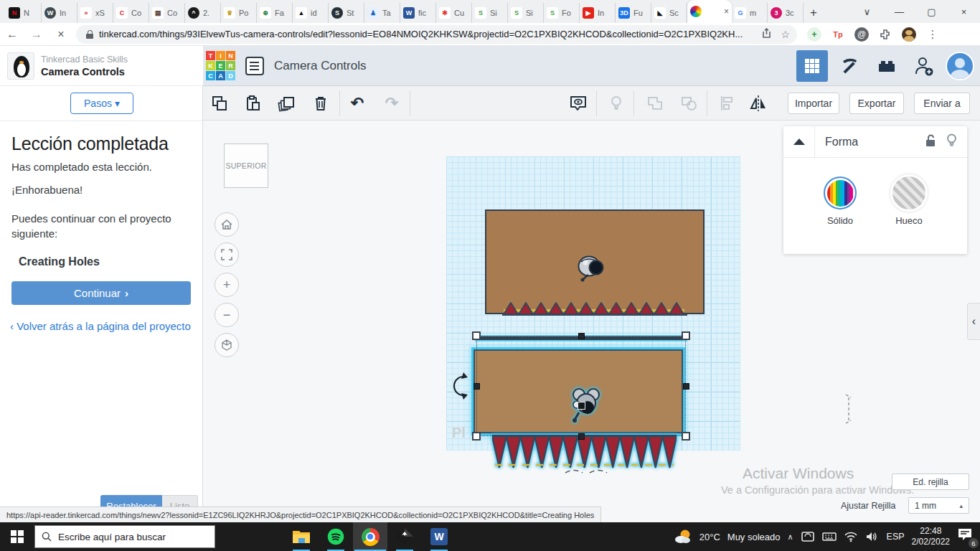 The image size is (980, 551). Describe the element at coordinates (933, 34) in the screenshot. I see `chrome-menu-icon: ⋮` at that location.